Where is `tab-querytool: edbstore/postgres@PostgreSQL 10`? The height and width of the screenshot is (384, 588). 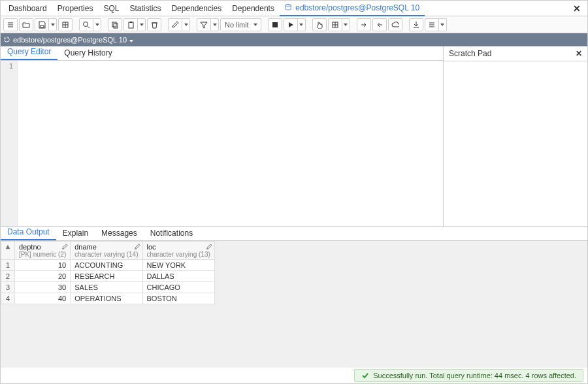 tab-querytool: edbstore/postgres@PostgreSQL 10 is located at coordinates (352, 8).